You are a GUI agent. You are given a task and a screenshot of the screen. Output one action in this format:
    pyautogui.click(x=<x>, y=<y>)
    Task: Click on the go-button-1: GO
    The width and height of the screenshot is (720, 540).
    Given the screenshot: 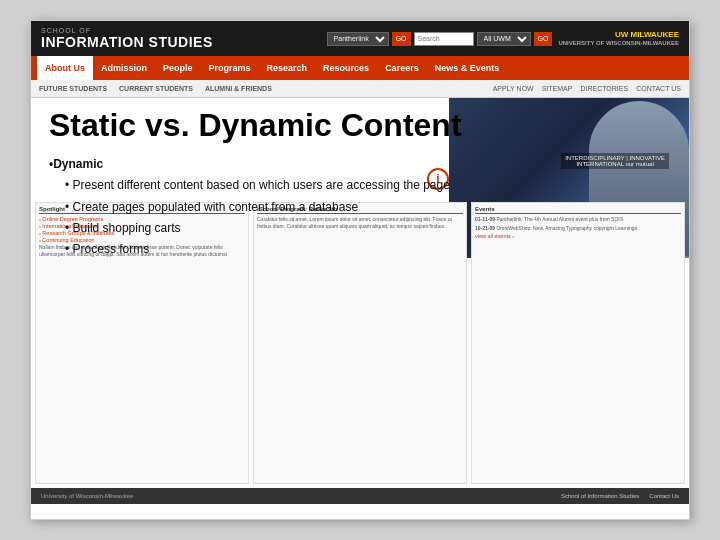 What is the action you would take?
    pyautogui.click(x=402, y=39)
    